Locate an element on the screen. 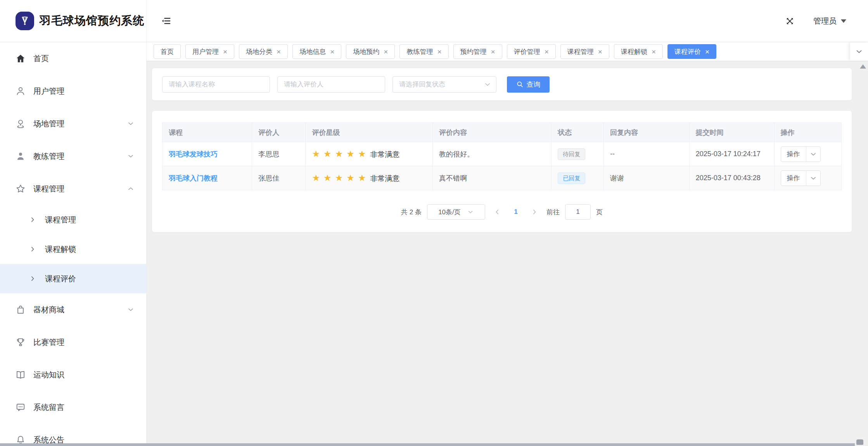 The image size is (868, 446). sidebar-item: 教练管理 is located at coordinates (73, 156).